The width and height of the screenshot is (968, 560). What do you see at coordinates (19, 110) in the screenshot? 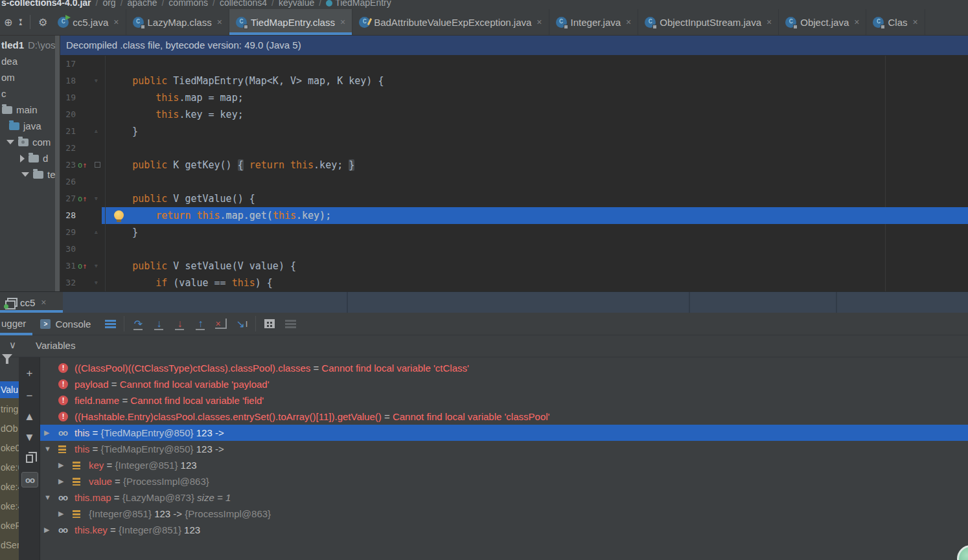
I see `project-tree-item: main` at bounding box center [19, 110].